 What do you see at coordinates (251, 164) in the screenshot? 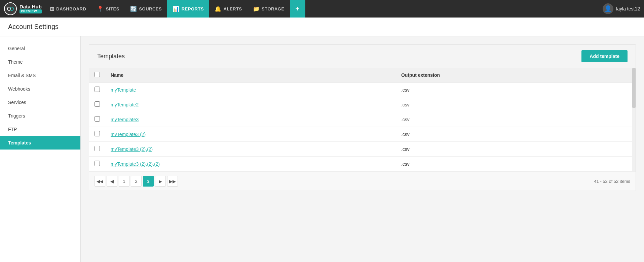
I see `row-name-cell: myTemplate3 (2).(2).(2)` at bounding box center [251, 164].